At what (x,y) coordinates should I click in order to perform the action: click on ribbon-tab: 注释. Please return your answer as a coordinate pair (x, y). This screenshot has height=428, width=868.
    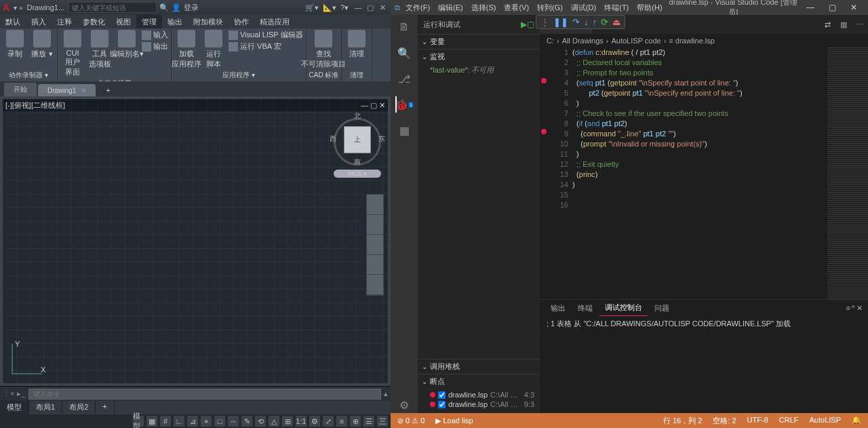
    Looking at the image, I should click on (64, 22).